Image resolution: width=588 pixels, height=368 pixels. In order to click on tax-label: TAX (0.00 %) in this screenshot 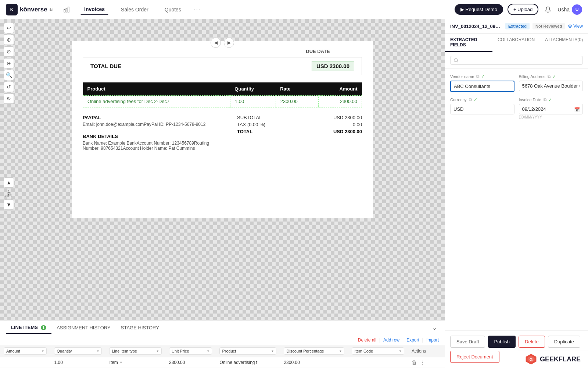, I will do `click(251, 124)`.